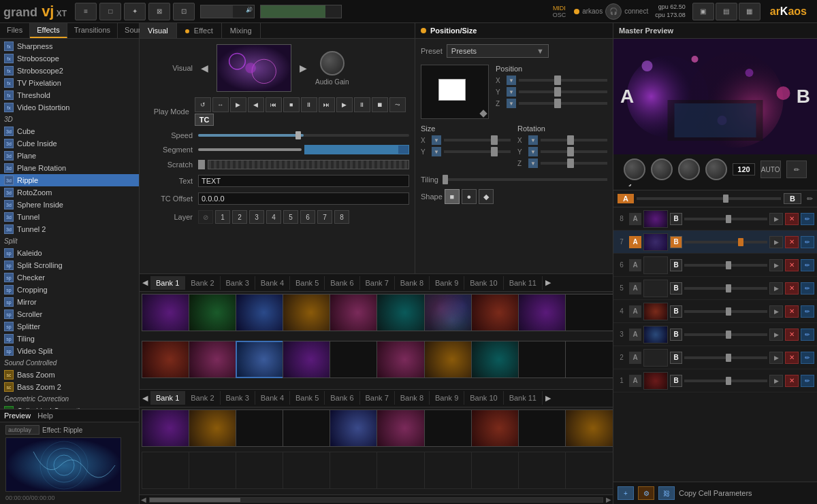 Image resolution: width=817 pixels, height=504 pixels. Describe the element at coordinates (635, 381) in the screenshot. I see `layer-a-btn-1: A` at that location.